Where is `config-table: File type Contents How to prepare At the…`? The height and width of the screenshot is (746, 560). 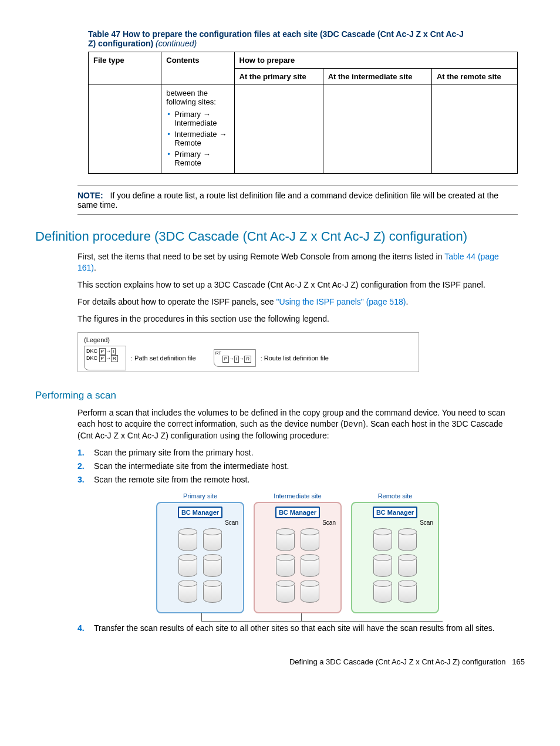
config-table: File type Contents How to prepare At the… is located at coordinates (303, 113).